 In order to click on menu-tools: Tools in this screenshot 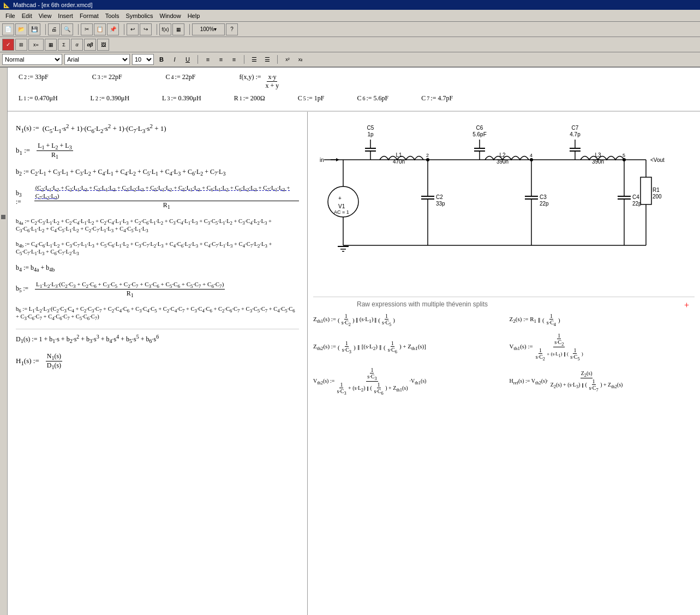, I will do `click(112, 16)`.